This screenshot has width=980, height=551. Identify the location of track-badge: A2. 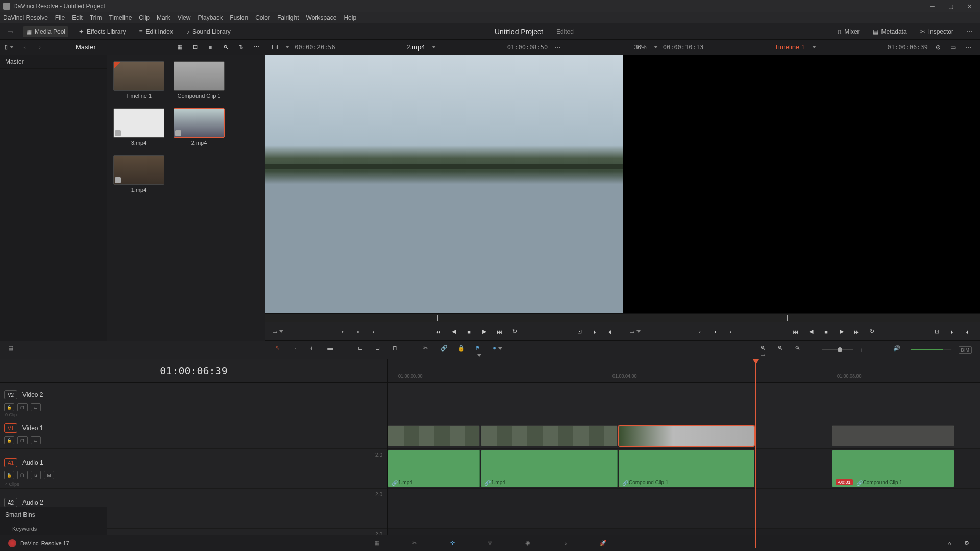
(11, 503).